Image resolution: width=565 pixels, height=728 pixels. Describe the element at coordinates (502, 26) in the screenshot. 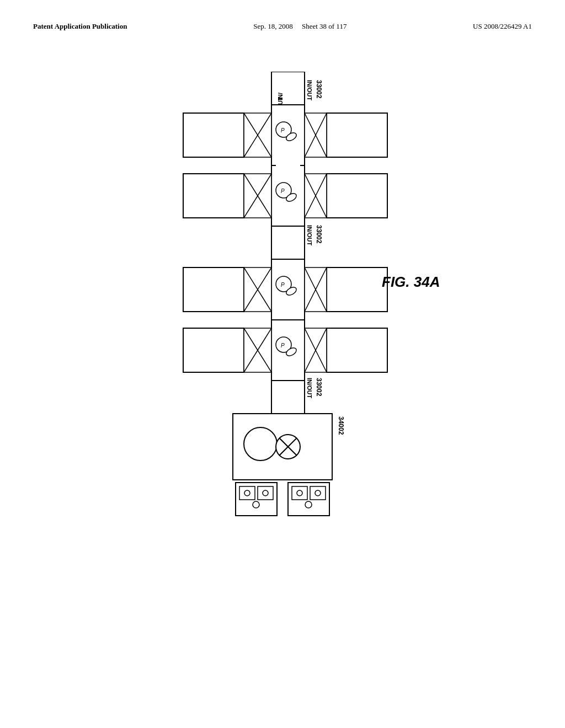

I see `patent-number-label: US 2008/226429 A1` at that location.